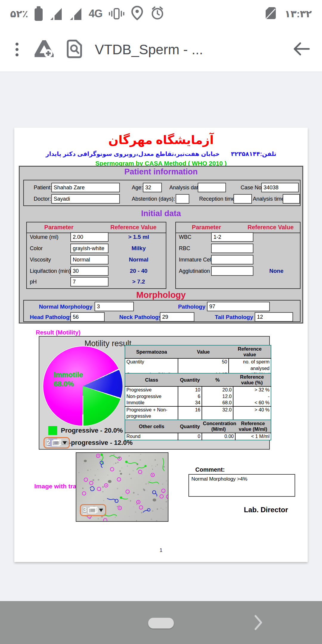  Describe the element at coordinates (95, 14) in the screenshot. I see `network-type-label: 4G` at that location.